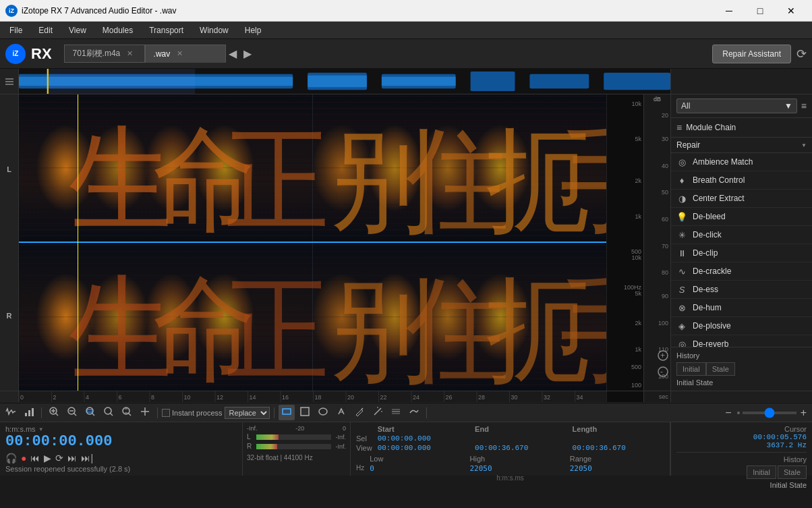 This screenshot has width=812, height=508. What do you see at coordinates (105, 54) in the screenshot?
I see `tab-m4a: 701刷梗.m4a ✕` at bounding box center [105, 54].